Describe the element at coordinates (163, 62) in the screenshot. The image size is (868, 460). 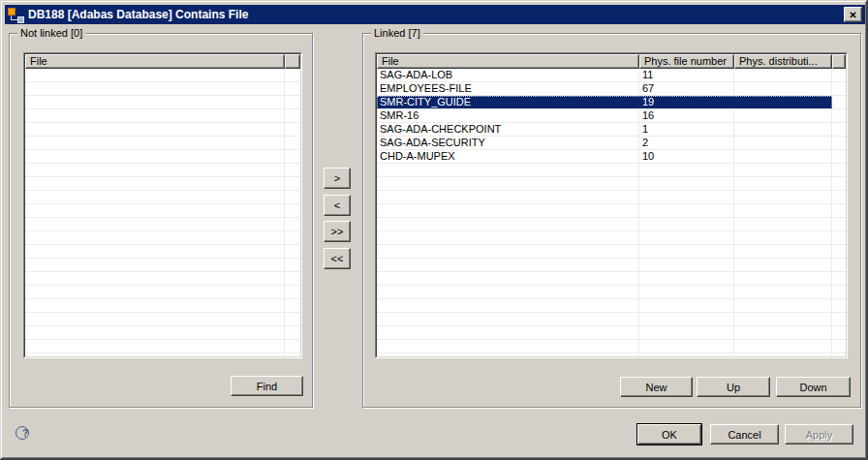
I see `not-linked-table-header: File` at that location.